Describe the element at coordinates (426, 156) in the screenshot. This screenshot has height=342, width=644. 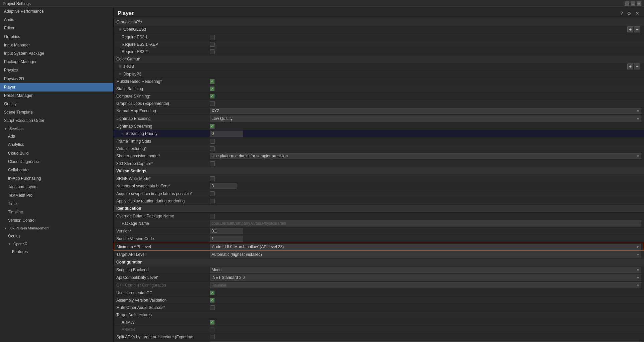
I see `shader-precision-model-select: Use platform defaults for sampler precis…` at that location.